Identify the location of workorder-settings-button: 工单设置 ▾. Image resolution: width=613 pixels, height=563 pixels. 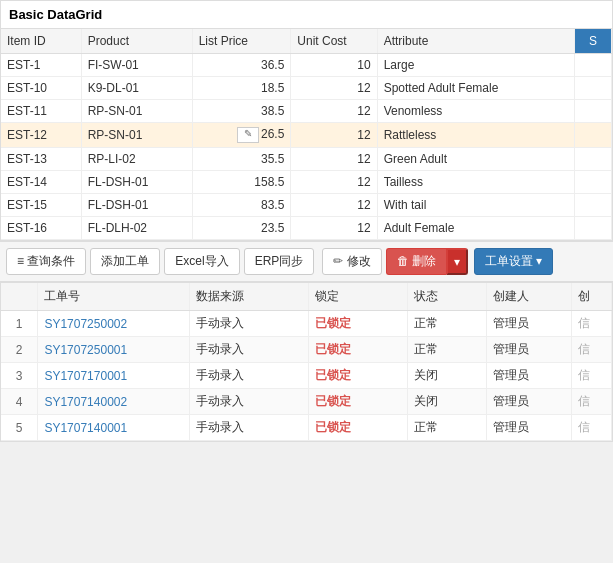
(514, 262).